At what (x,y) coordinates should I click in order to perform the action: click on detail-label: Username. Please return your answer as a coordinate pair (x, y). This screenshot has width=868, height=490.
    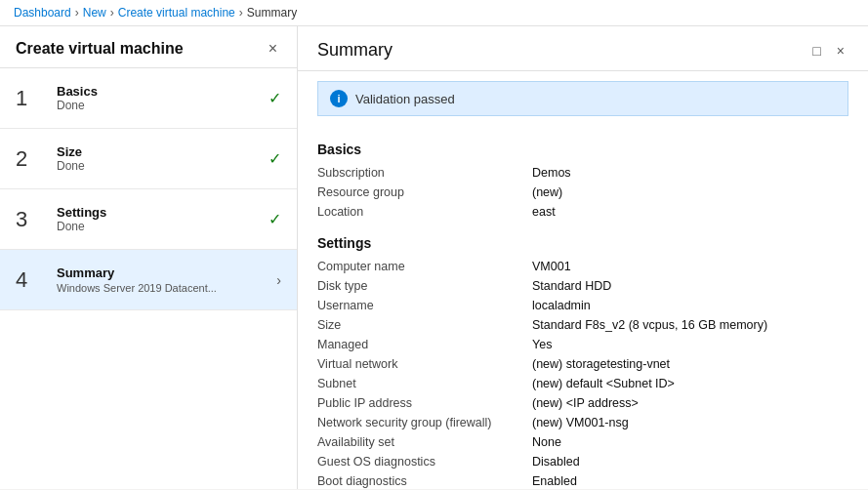
    Looking at the image, I should click on (425, 306).